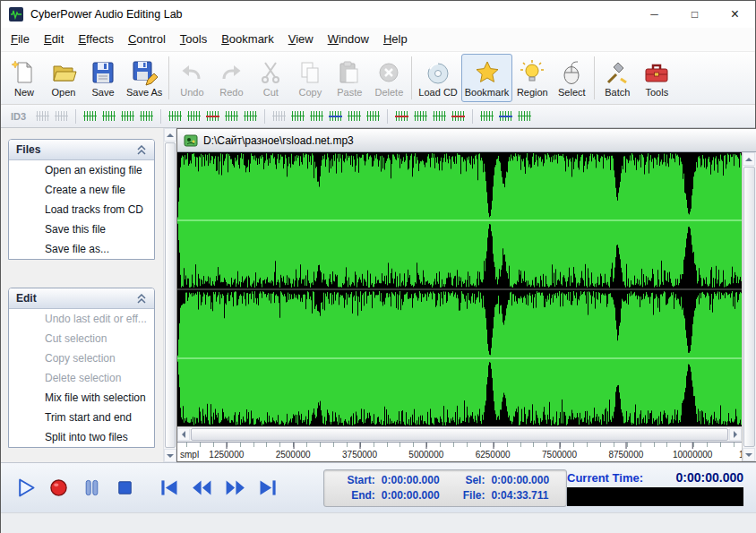 The image size is (756, 533). I want to click on batch-button: Batch, so click(617, 78).